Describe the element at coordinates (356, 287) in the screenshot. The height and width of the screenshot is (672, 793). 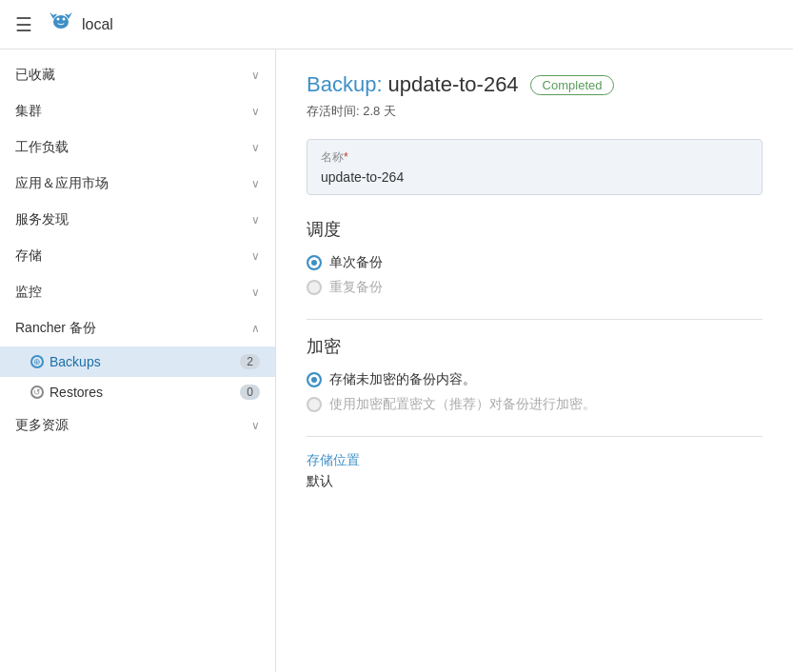
I see `radio-repeat-label: 重复备份` at that location.